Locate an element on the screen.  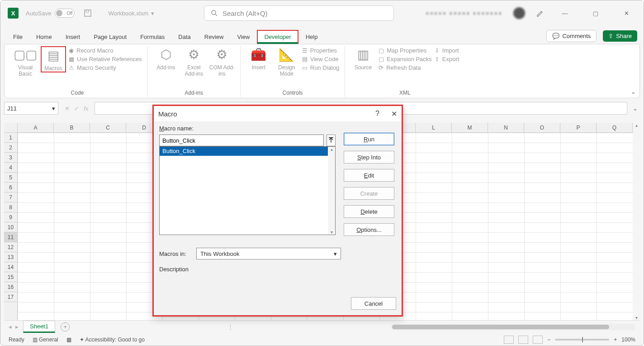
xml-export-button: ⇧ Export is located at coordinates (447, 59).